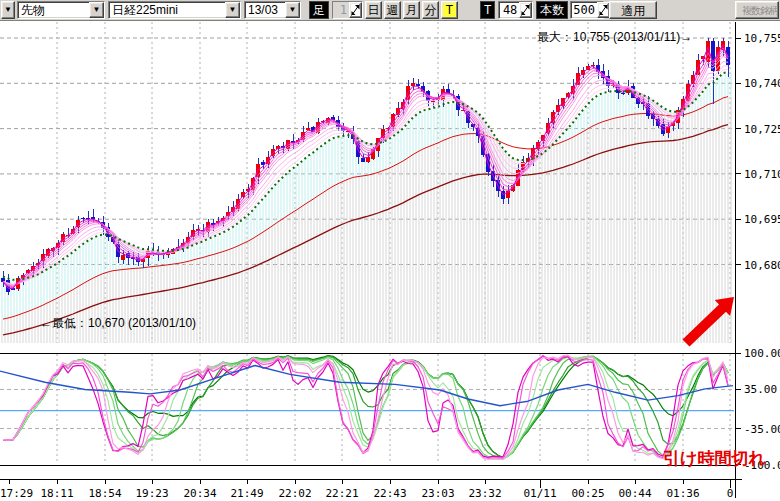  Describe the element at coordinates (714, 458) in the screenshot. I see `session-close-note: 引け時間切れ` at that location.